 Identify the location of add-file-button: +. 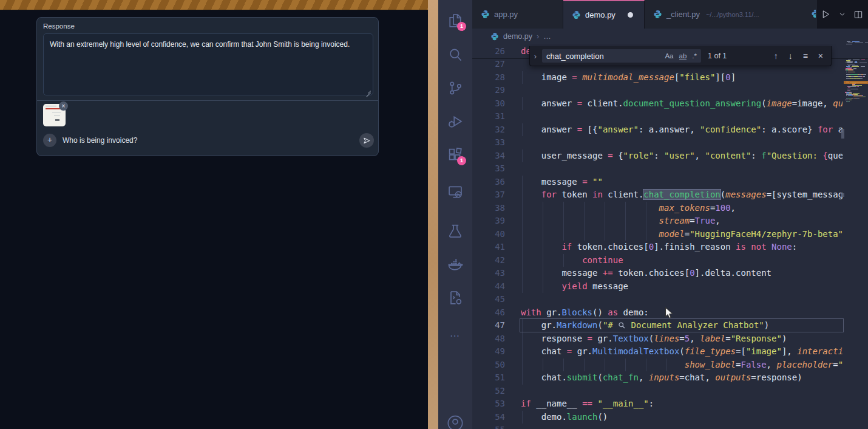
(50, 140).